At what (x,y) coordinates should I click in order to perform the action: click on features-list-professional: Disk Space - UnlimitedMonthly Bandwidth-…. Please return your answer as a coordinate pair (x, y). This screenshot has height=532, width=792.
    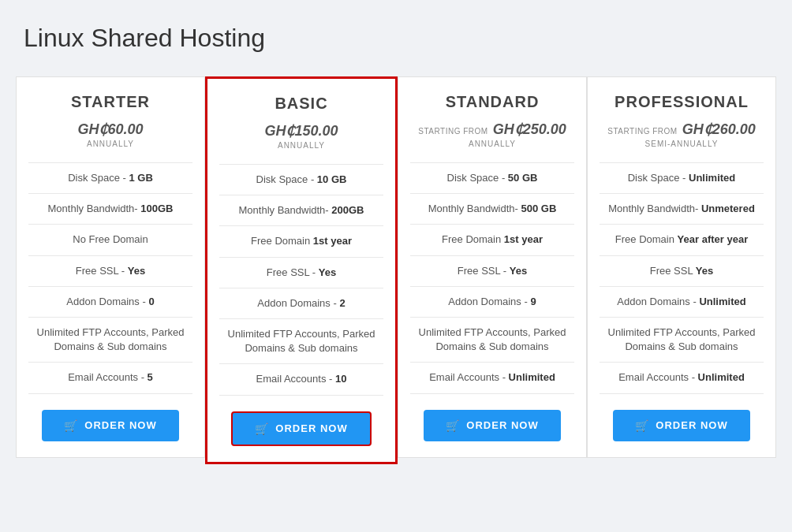
    Looking at the image, I should click on (682, 278).